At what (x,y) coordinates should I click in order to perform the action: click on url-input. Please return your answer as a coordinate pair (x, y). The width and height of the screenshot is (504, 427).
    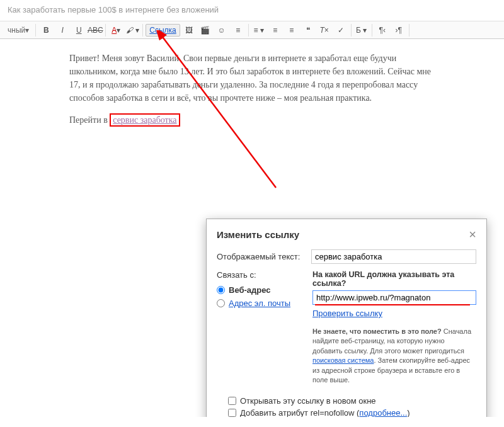
    Looking at the image, I should click on (394, 297).